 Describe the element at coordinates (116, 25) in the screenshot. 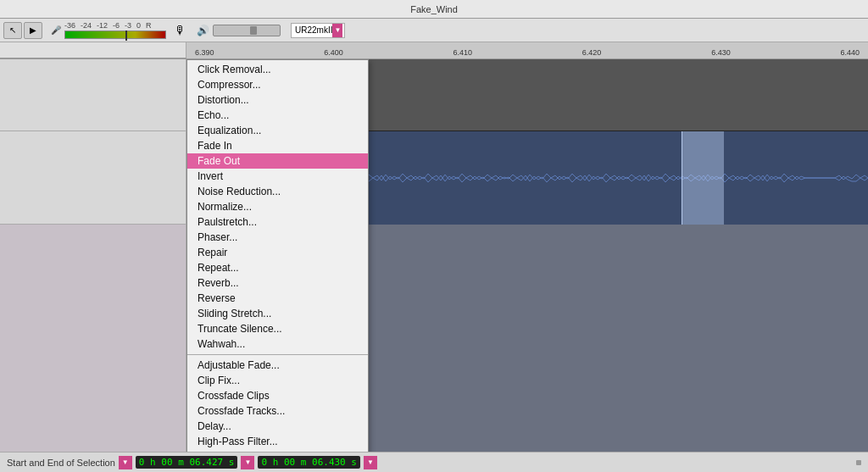

I see `meter-neg6: -6` at that location.